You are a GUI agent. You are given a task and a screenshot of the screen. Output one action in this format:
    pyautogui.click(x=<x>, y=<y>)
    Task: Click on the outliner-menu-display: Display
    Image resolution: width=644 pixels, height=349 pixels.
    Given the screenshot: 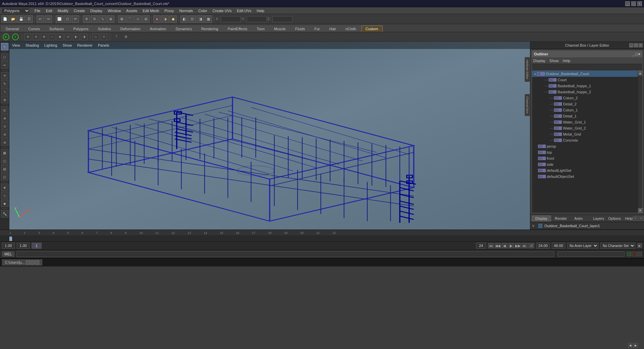 What is the action you would take?
    pyautogui.click(x=539, y=61)
    